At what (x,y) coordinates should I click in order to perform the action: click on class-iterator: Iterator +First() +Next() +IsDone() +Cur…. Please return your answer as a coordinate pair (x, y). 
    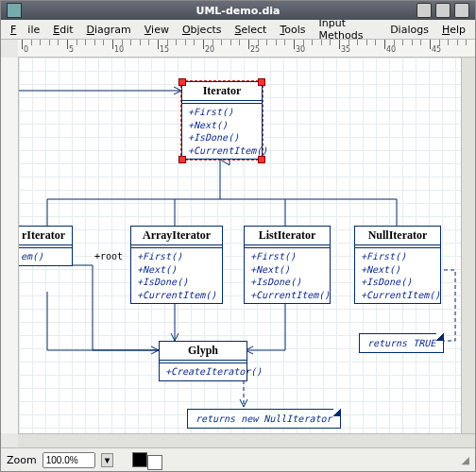
    Looking at the image, I should click on (222, 121).